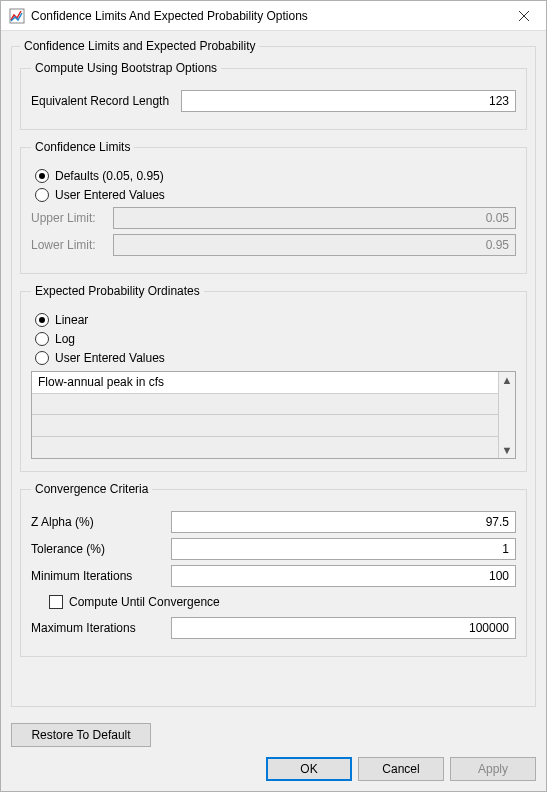 This screenshot has height=792, width=547. What do you see at coordinates (42, 339) in the screenshot?
I see `radio-log-indicator` at bounding box center [42, 339].